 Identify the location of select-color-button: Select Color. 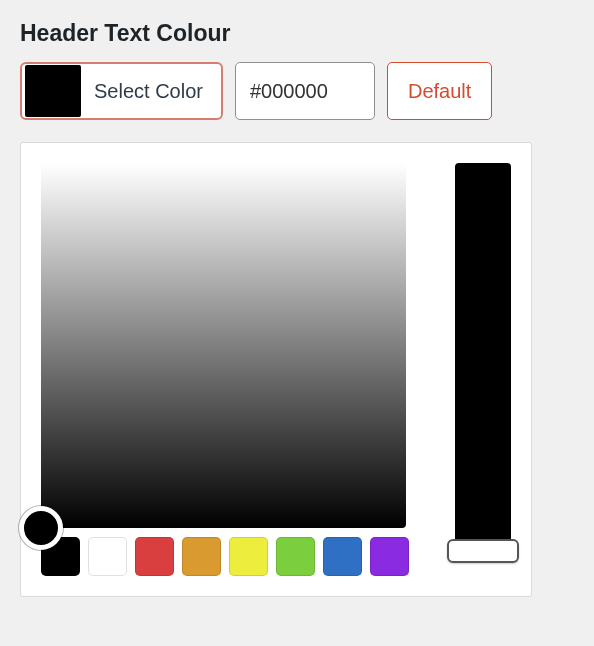
(122, 91).